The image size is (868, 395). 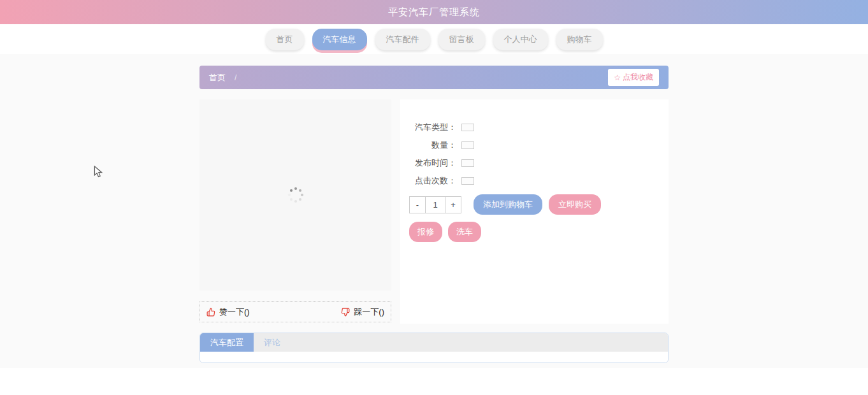 I want to click on star-icon: ☆, so click(x=617, y=78).